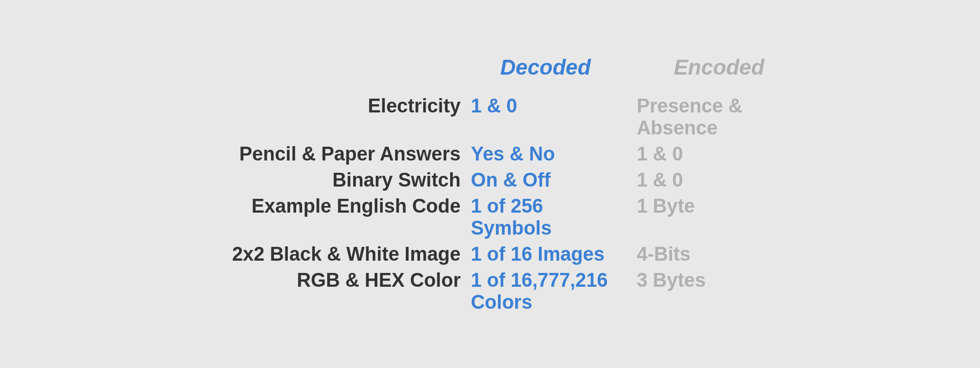  Describe the element at coordinates (671, 280) in the screenshot. I see `row-encoded-value: 3 Bytes` at that location.